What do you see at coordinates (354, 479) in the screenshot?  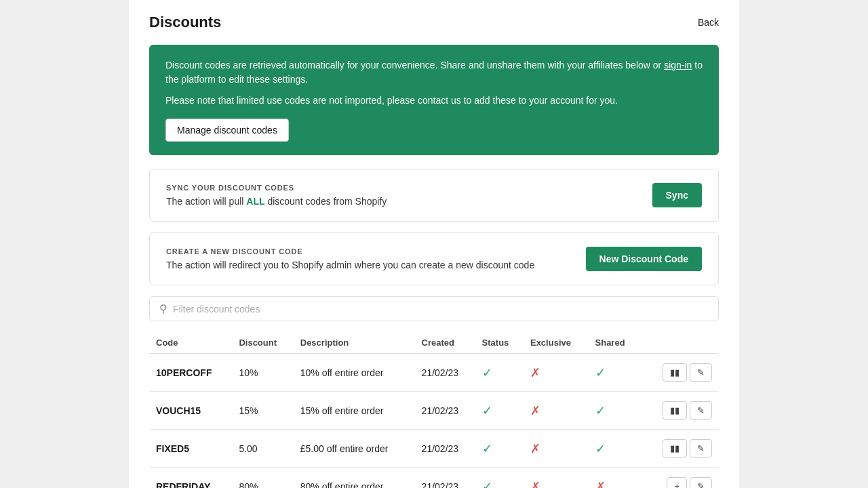 I see `cell-description: 80% off entire order` at bounding box center [354, 479].